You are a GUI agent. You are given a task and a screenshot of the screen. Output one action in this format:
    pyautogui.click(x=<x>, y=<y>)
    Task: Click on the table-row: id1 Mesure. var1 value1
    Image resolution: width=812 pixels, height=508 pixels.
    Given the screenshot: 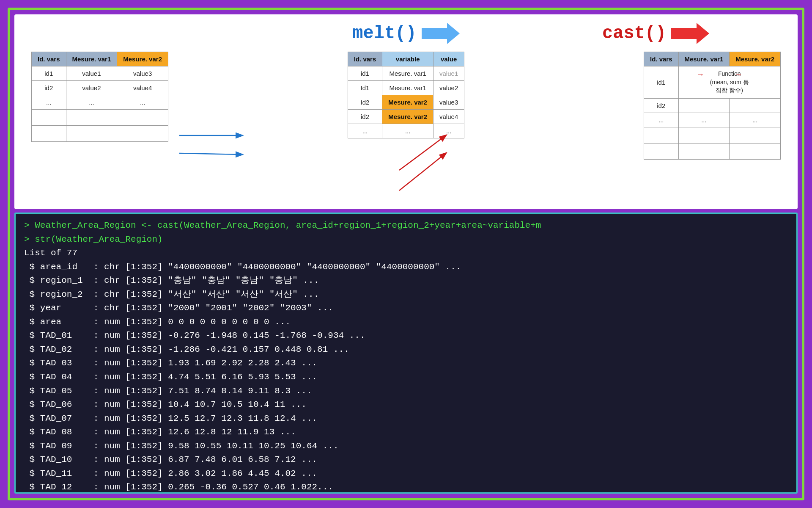 What is the action you would take?
    pyautogui.click(x=406, y=74)
    